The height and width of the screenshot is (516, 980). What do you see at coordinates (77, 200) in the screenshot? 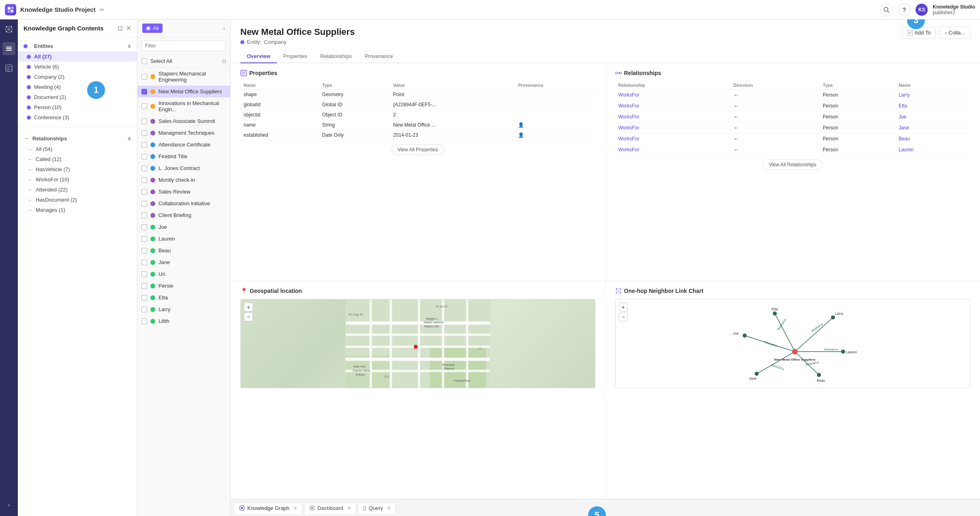
I see `sidebar-item-hasdocument: → HasDocument (2)` at bounding box center [77, 200].